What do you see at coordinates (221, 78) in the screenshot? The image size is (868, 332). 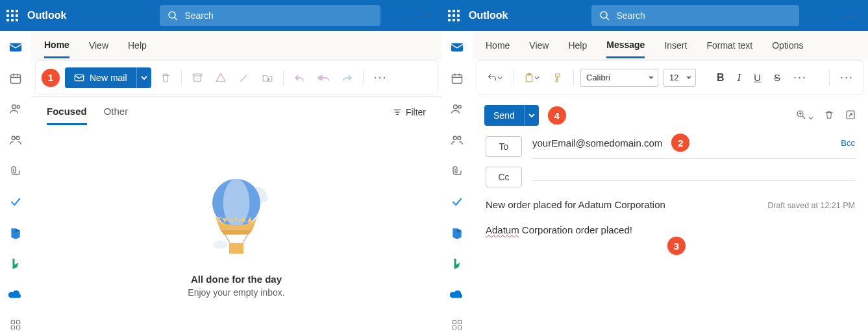 I see `report-icon` at bounding box center [221, 78].